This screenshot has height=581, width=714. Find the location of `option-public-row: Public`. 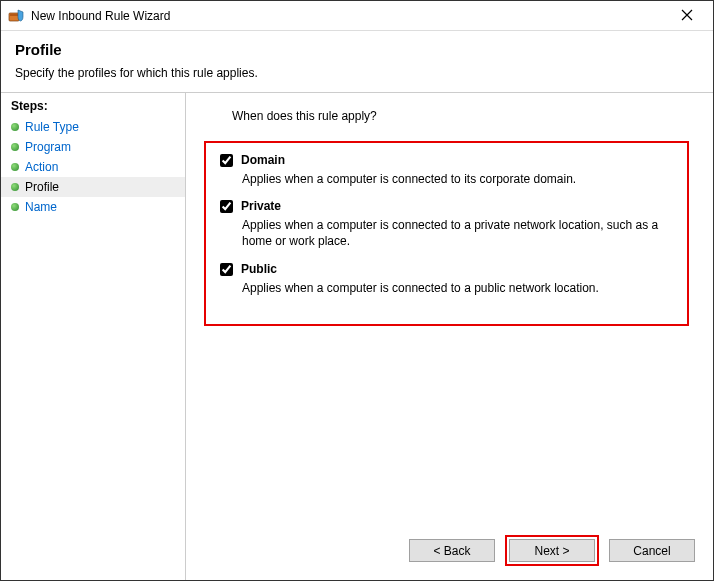

option-public-row: Public is located at coordinates (446, 269).